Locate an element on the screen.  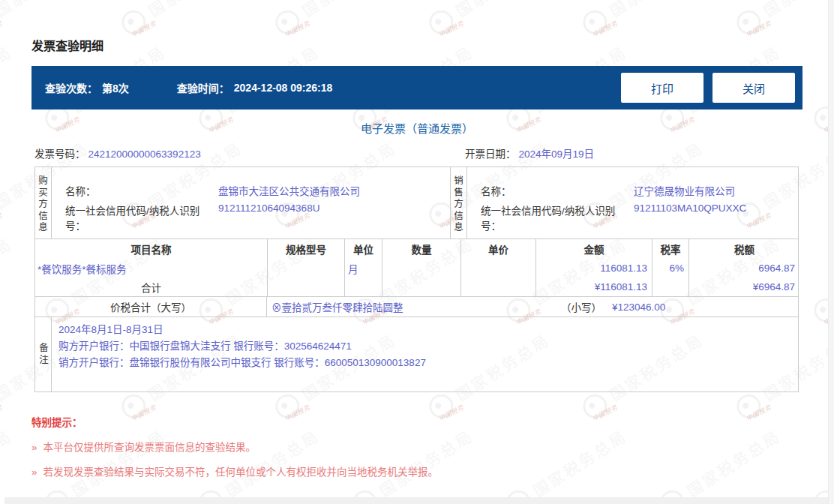
subtotal-unit is located at coordinates (363, 286).